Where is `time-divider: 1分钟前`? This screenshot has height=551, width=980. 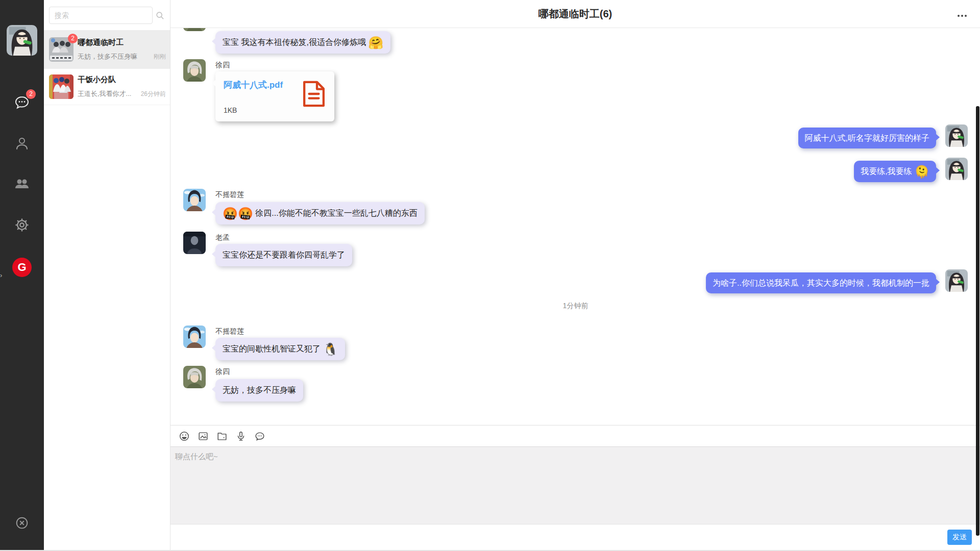
time-divider: 1分钟前 is located at coordinates (576, 306).